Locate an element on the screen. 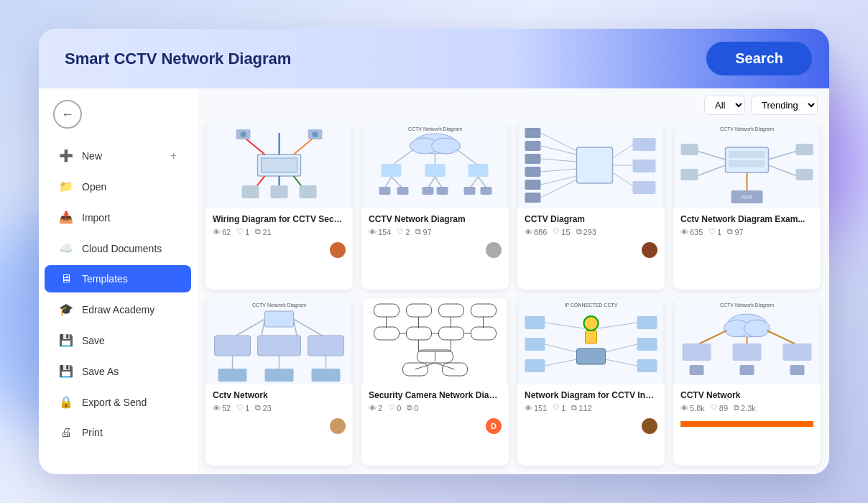 This screenshot has width=868, height=503. cloud-icon: ☁️ is located at coordinates (66, 249).